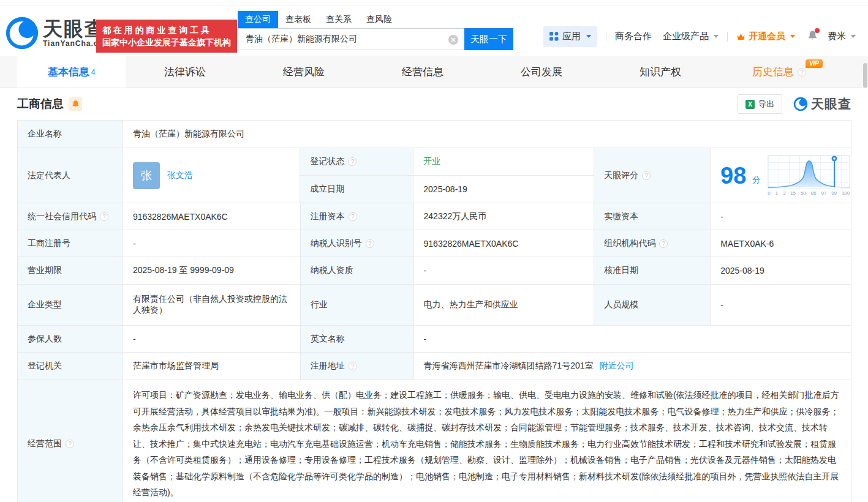 This screenshot has width=868, height=502. I want to click on tab-legal-proceedings: 法律诉讼, so click(185, 72).